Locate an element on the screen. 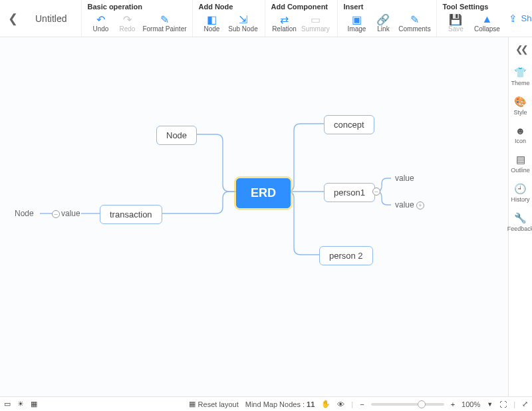 This screenshot has width=532, height=411. subnode-icon: ⇲ is located at coordinates (243, 19).